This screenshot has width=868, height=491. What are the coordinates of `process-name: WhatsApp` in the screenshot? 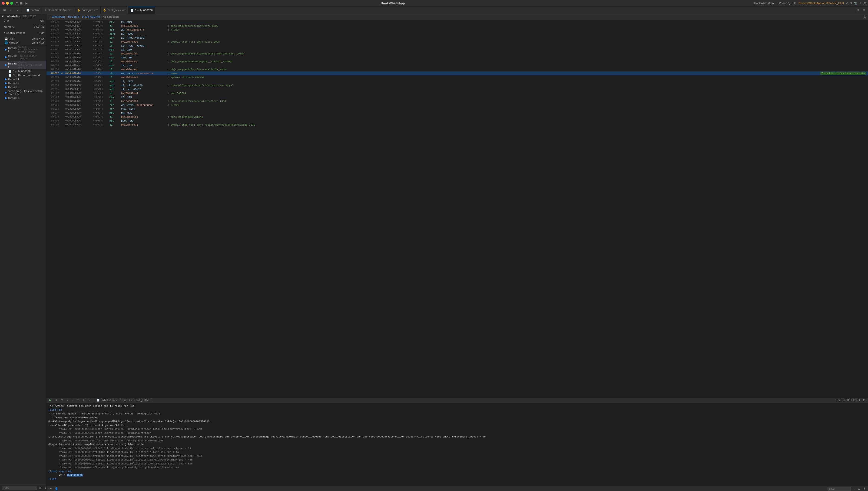 It's located at (14, 16).